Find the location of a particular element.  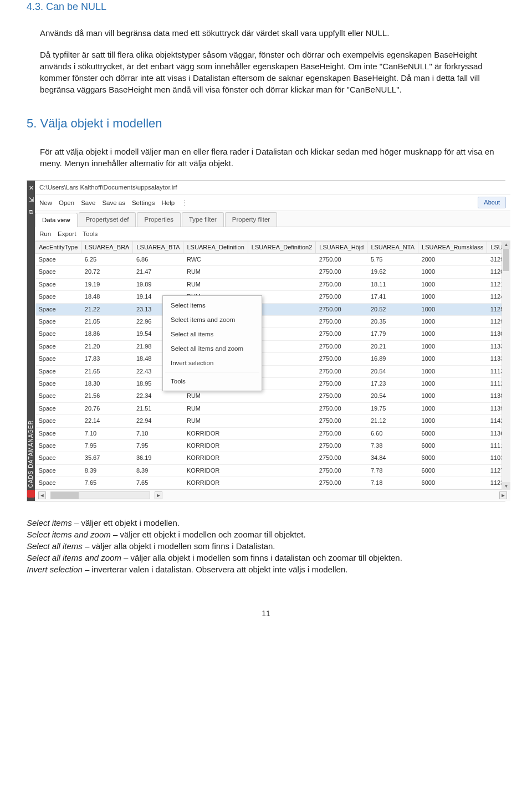

cm-select-items: Select items is located at coordinates (212, 305).